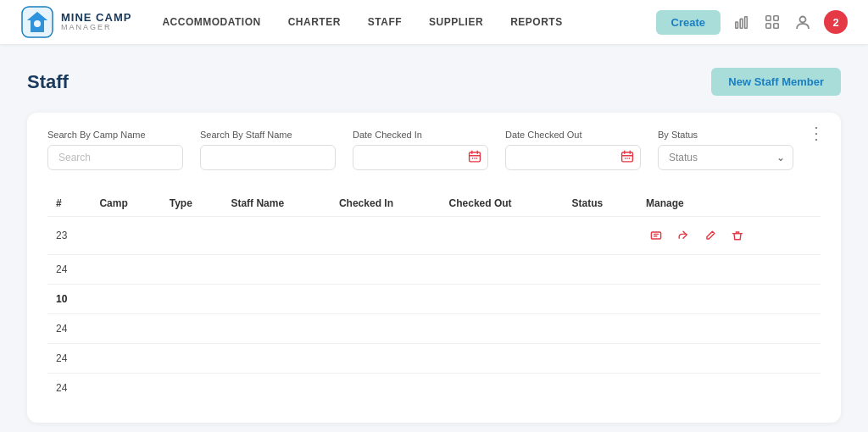 The image size is (868, 432). I want to click on status-select-wrap: Status Checked In Checked Out Active ⌄, so click(726, 158).